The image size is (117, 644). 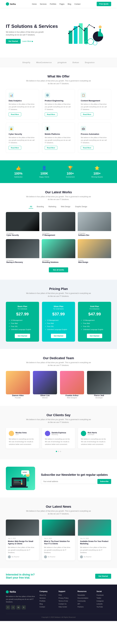 I want to click on hero-text: IT Solutions & Services We believe in fo…, so click(x=32, y=34).